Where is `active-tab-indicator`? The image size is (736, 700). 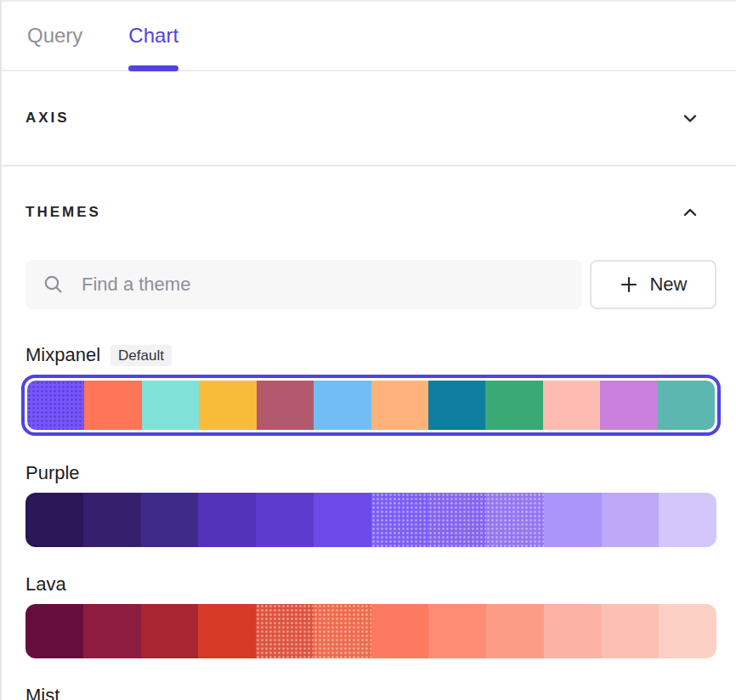 active-tab-indicator is located at coordinates (153, 68).